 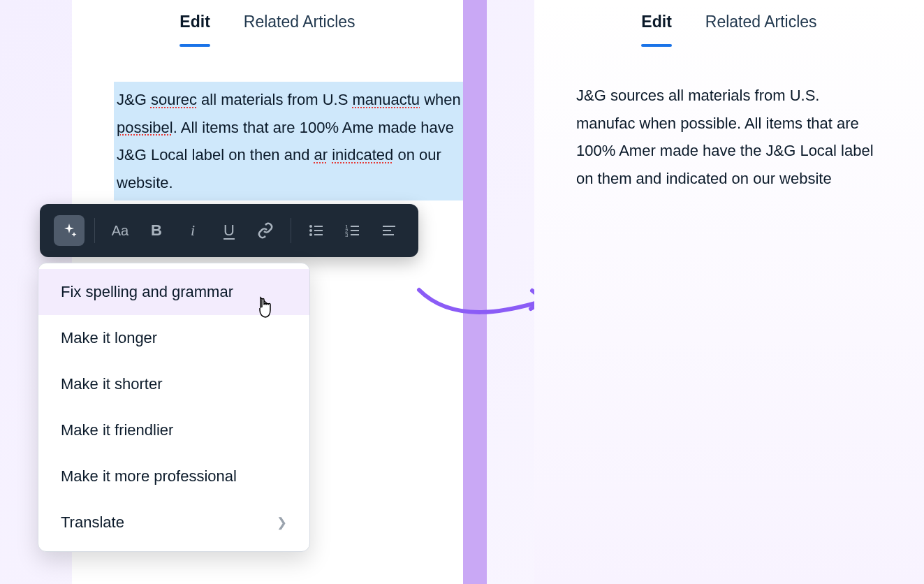 I want to click on menu-item-label: Fix spelling and grammar, so click(x=147, y=292).